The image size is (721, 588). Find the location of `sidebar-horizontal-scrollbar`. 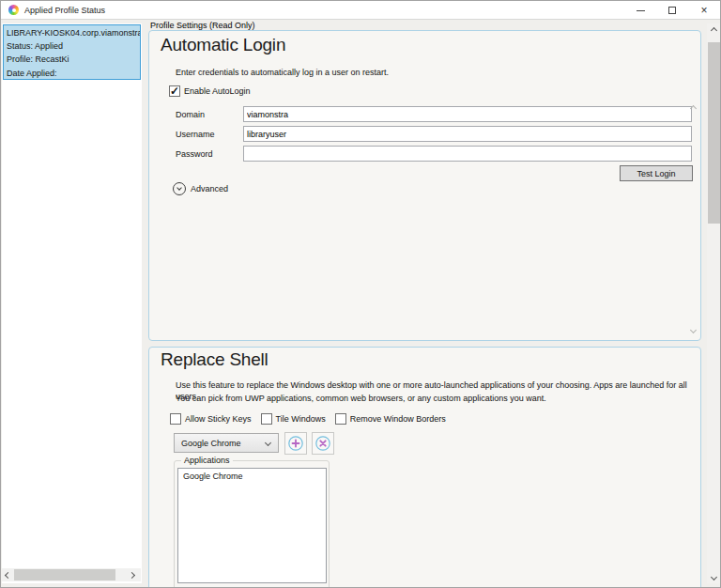

sidebar-horizontal-scrollbar is located at coordinates (71, 575).